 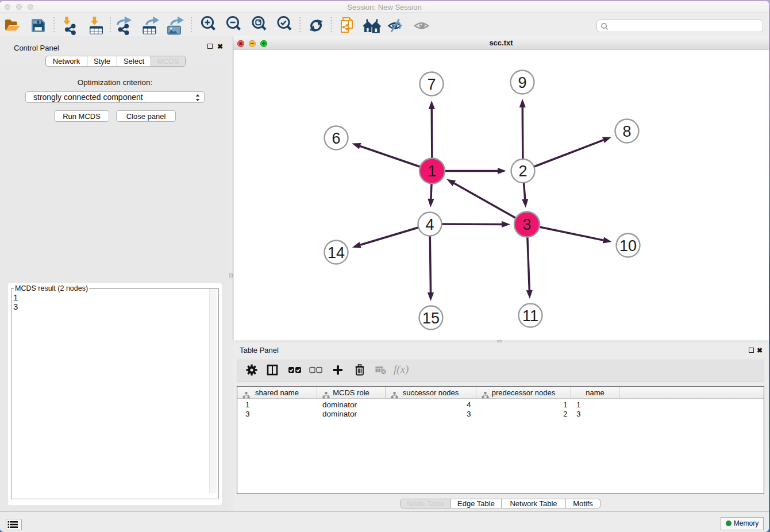 I want to click on svg-text: 4, so click(x=430, y=225).